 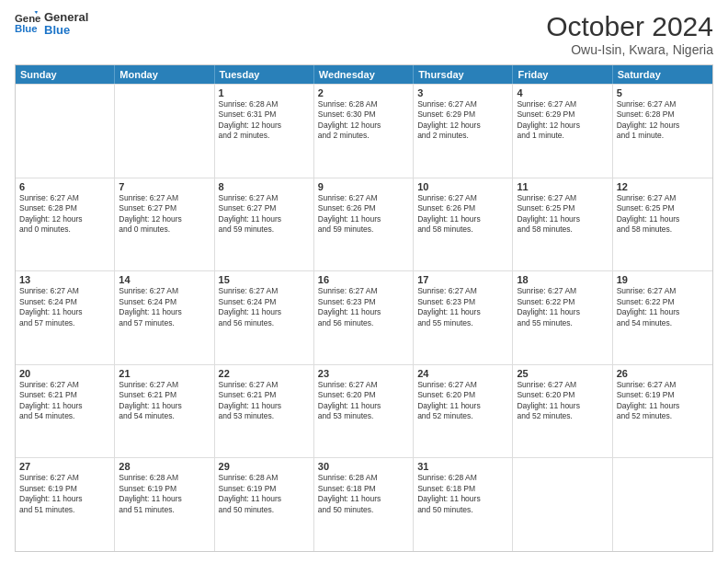 What do you see at coordinates (165, 412) in the screenshot?
I see `cell-3-1: 21Sunrise: 6:27 AM Sunset: 6:21 PM Dayli…` at bounding box center [165, 412].